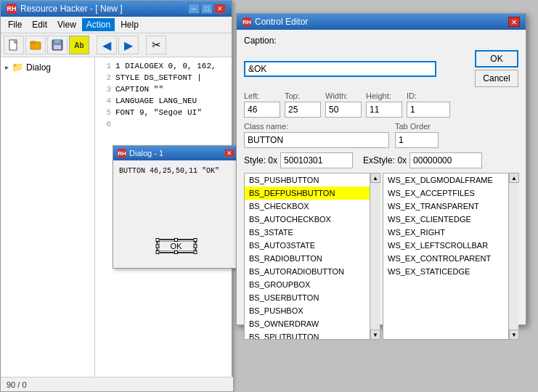 Image resolution: width=538 pixels, height=392 pixels. What do you see at coordinates (449, 245) in the screenshot?
I see `exstyle-list-item-5: WS_EX_LEFTSCROLLBAR` at bounding box center [449, 245].